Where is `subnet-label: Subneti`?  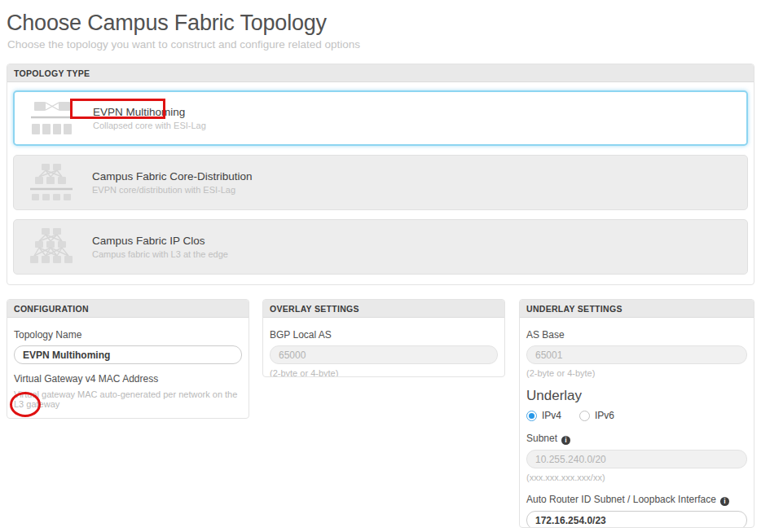 subnet-label: Subneti is located at coordinates (637, 438).